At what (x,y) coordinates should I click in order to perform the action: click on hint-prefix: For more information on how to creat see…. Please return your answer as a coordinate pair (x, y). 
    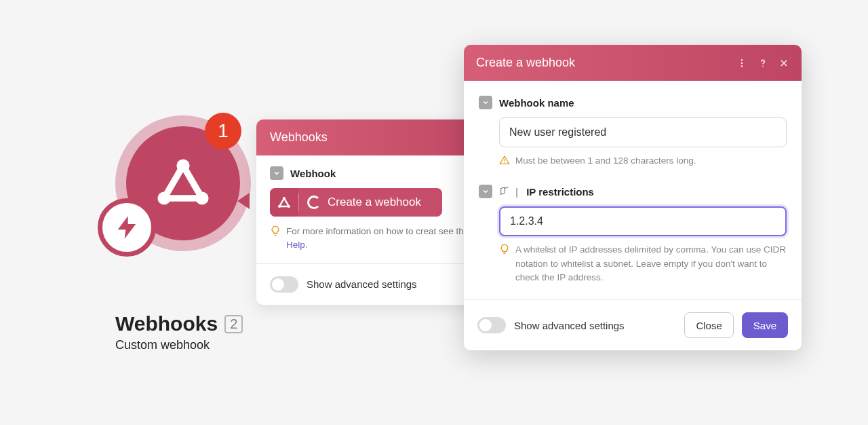
    Looking at the image, I should click on (378, 231).